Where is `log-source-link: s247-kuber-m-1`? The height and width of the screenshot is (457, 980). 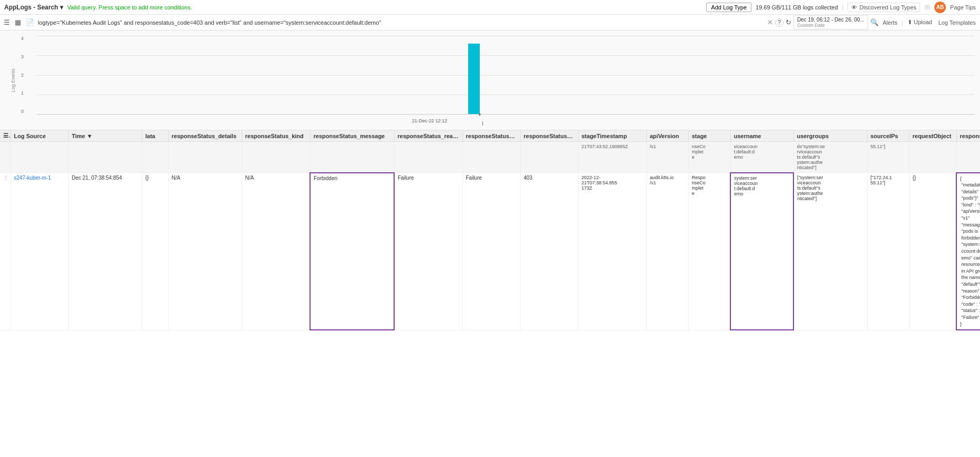
log-source-link: s247-kuber-m-1 is located at coordinates (33, 178).